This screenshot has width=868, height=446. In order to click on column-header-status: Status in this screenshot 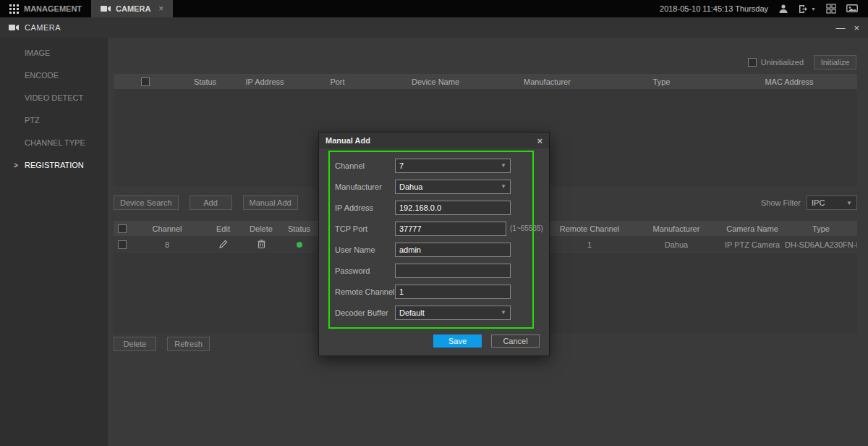, I will do `click(205, 82)`.